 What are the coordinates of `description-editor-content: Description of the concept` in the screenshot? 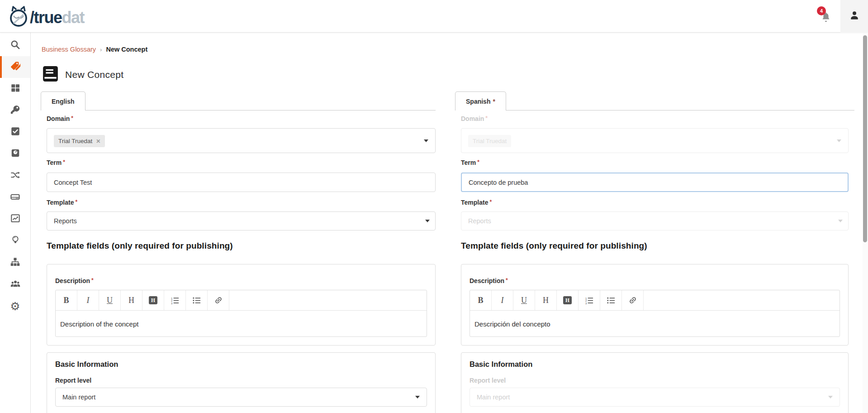 It's located at (241, 324).